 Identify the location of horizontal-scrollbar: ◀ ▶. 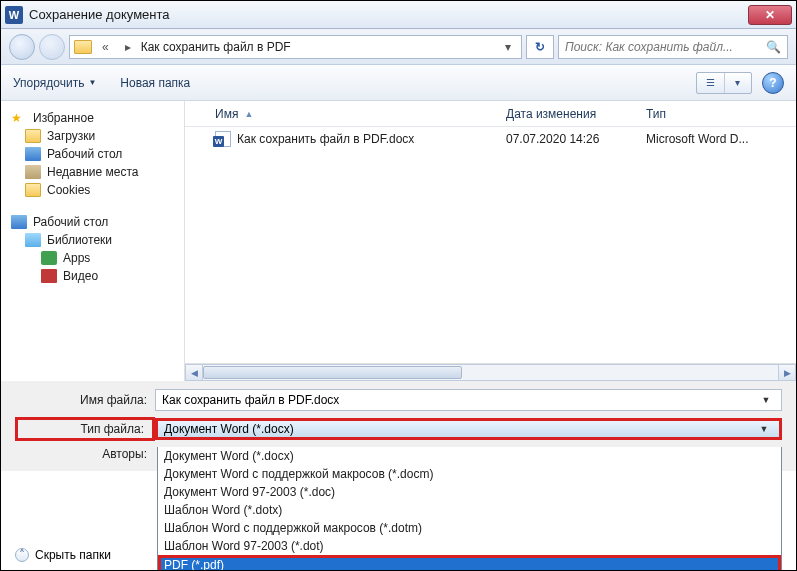
(490, 372).